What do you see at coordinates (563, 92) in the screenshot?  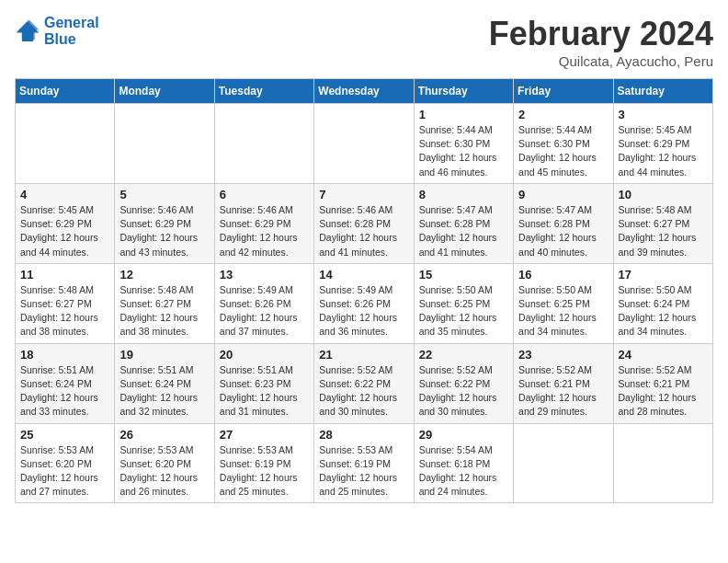 I see `header-cell-friday: Friday` at bounding box center [563, 92].